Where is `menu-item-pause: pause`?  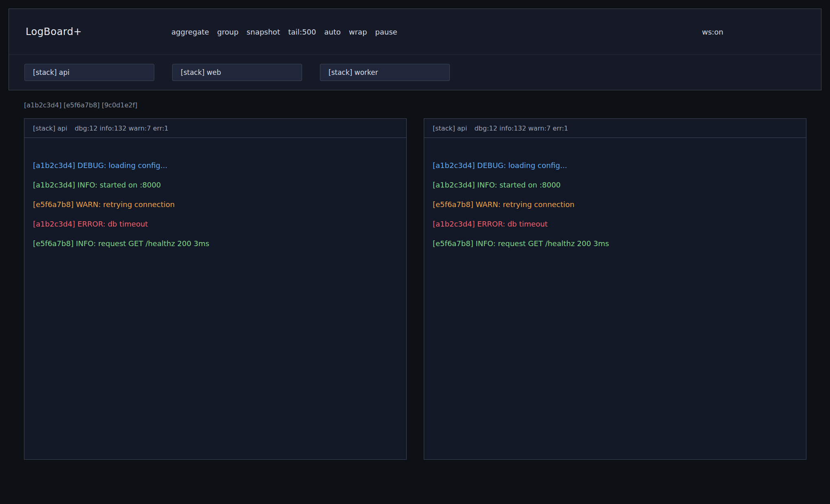 menu-item-pause: pause is located at coordinates (386, 32).